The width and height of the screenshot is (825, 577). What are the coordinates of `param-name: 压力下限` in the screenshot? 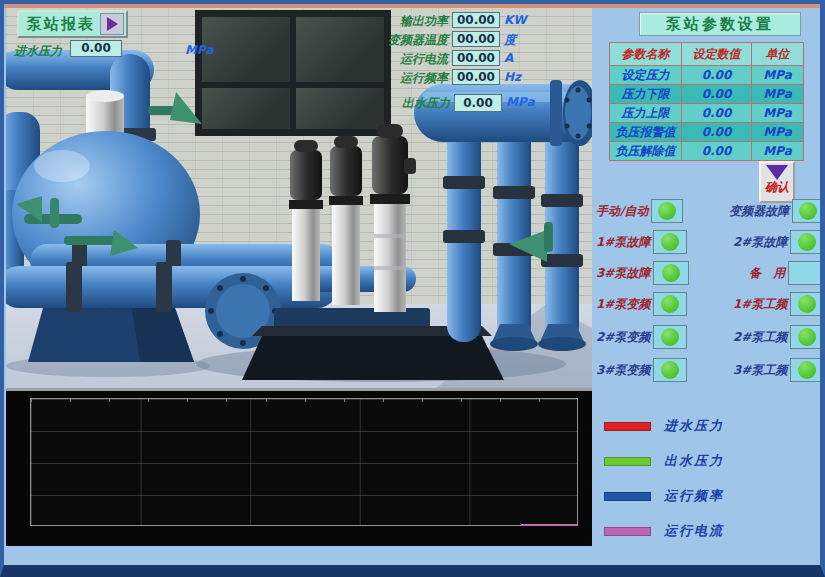 It's located at (646, 94).